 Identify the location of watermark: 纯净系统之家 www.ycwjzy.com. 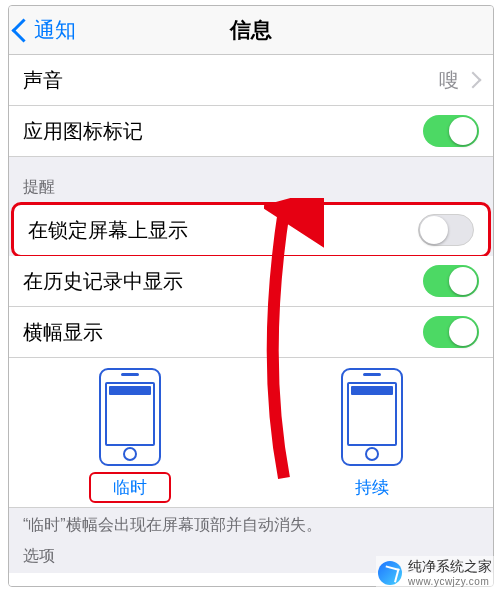
(435, 572).